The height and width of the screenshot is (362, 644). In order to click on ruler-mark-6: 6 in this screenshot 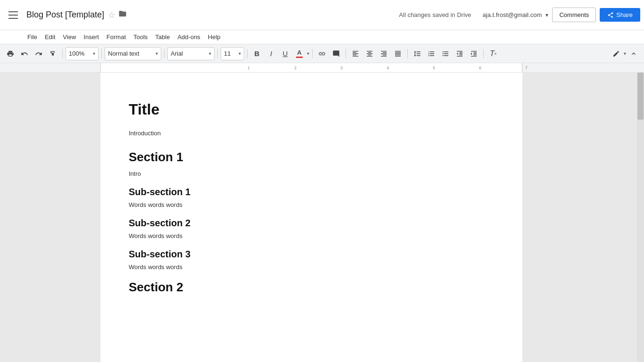, I will do `click(480, 68)`.